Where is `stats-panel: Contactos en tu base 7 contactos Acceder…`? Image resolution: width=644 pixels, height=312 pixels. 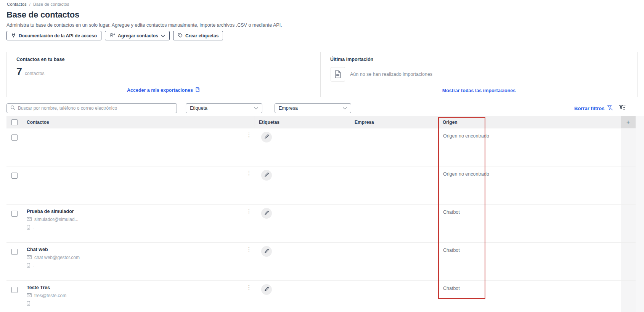
stats-panel: Contactos en tu base 7 contactos Acceder… is located at coordinates (322, 75).